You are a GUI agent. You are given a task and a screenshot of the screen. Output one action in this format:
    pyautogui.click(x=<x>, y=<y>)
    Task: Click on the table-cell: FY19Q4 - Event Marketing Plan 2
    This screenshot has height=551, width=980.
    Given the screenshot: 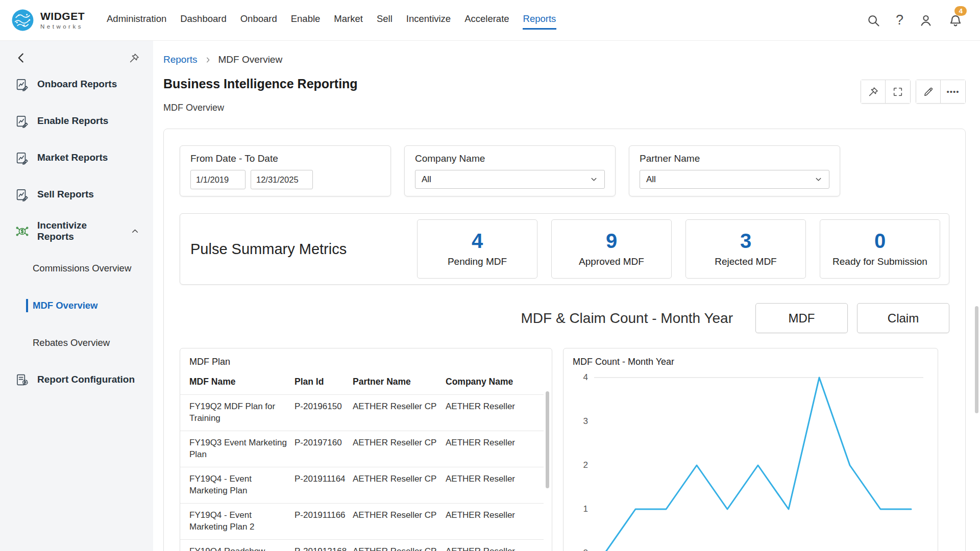 What is the action you would take?
    pyautogui.click(x=237, y=521)
    